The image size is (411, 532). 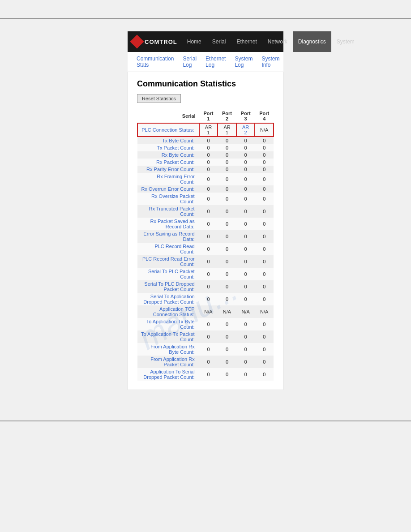 What do you see at coordinates (159, 99) in the screenshot?
I see `reset-statistics-button: Reset Statistics` at bounding box center [159, 99].